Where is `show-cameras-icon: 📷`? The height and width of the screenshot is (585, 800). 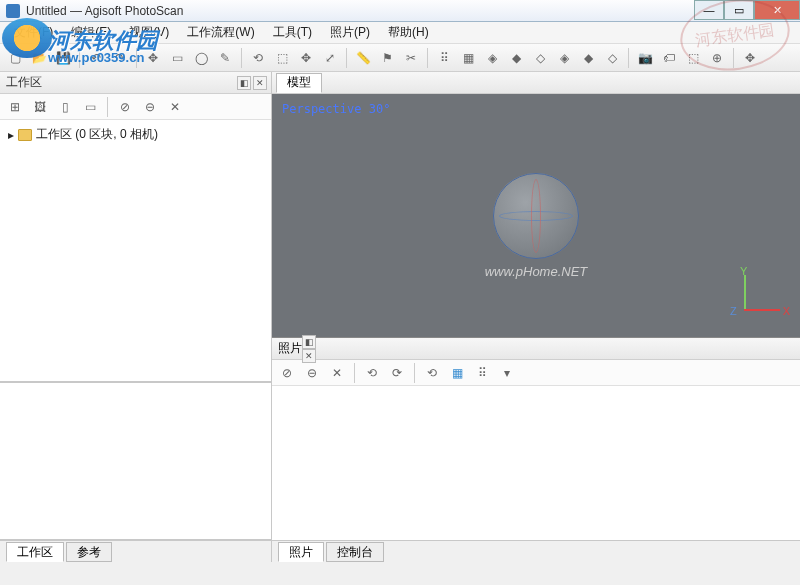
show-cameras-icon: 📷 is located at coordinates (645, 58).